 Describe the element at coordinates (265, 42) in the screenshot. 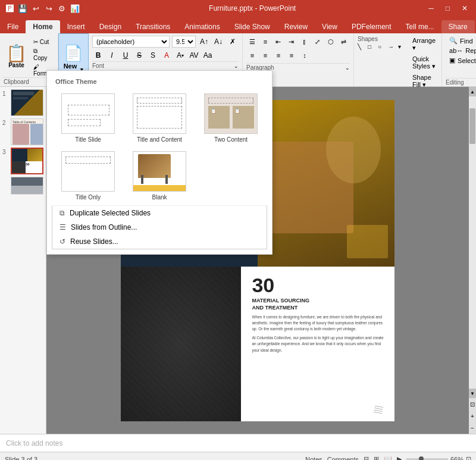

I see `numbering-button: ≡` at that location.